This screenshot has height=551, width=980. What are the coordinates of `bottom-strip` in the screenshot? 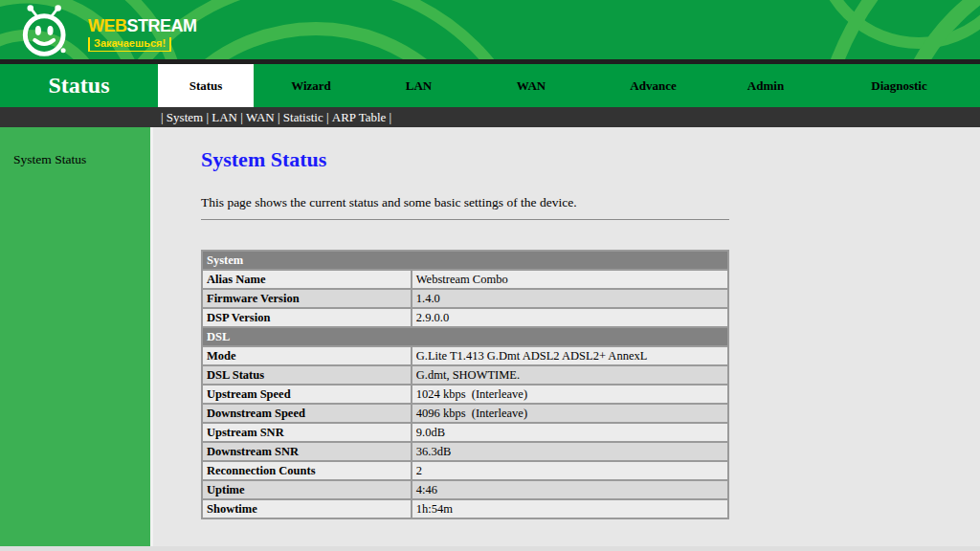 It's located at (490, 549).